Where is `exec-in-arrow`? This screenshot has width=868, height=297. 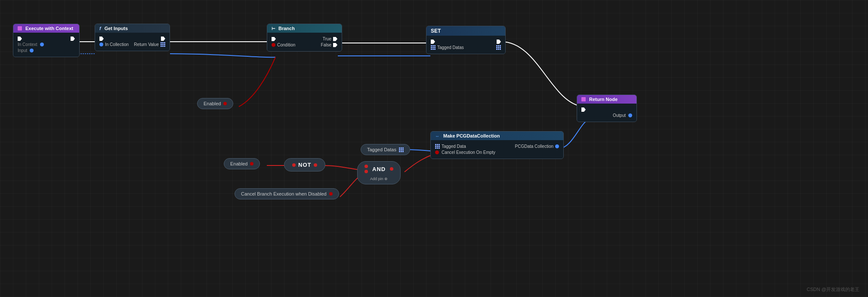 exec-in-arrow is located at coordinates (102, 39).